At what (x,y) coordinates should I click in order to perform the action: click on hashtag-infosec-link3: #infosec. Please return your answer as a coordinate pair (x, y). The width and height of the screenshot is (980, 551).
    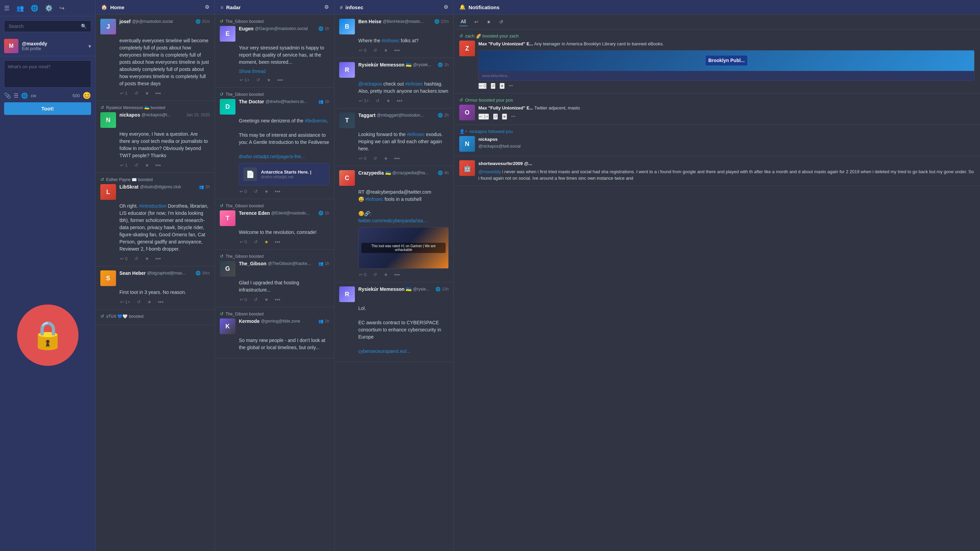
    Looking at the image, I should click on (415, 134).